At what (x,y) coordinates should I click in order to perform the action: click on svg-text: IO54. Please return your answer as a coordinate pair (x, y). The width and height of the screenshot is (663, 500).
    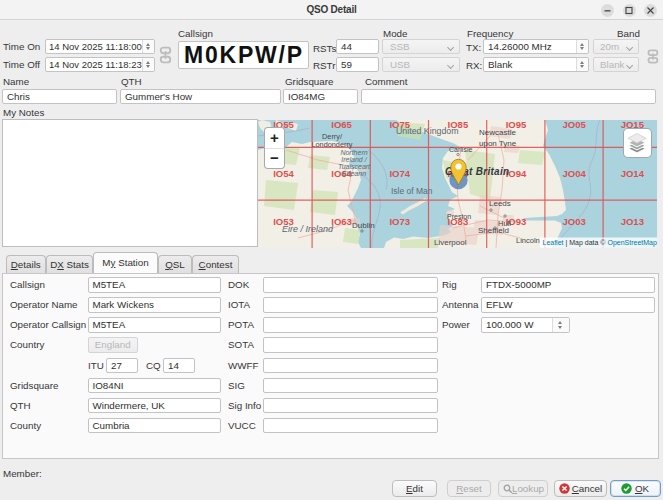
    Looking at the image, I should click on (284, 174).